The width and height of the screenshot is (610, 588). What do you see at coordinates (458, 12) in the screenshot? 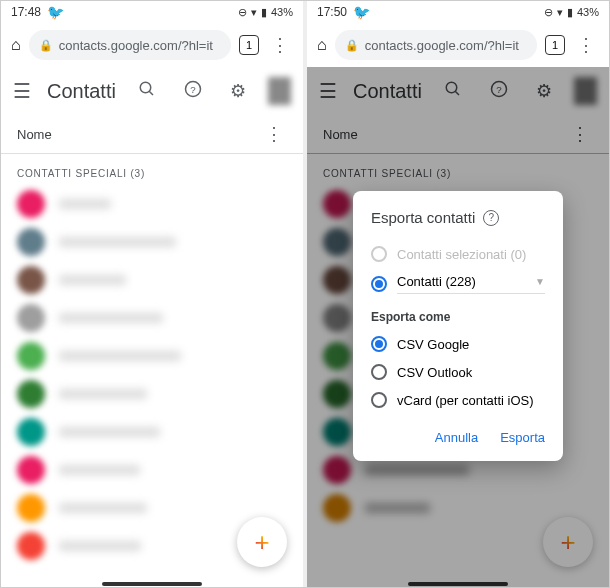
I see `status-bar: 17:50 🐦 ⊖ ▾ ▮ 43%` at bounding box center [458, 12].